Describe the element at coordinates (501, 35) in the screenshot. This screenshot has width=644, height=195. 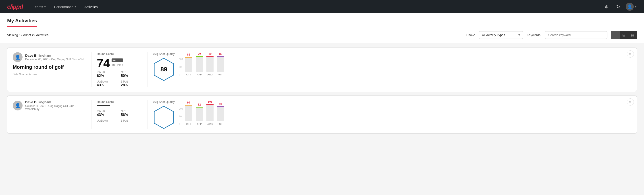
I see `activity-type-select: All Activity Types` at that location.